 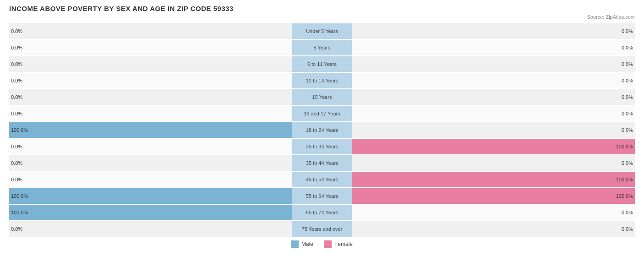 What do you see at coordinates (302, 244) in the screenshot?
I see `legend-male: Male` at bounding box center [302, 244].